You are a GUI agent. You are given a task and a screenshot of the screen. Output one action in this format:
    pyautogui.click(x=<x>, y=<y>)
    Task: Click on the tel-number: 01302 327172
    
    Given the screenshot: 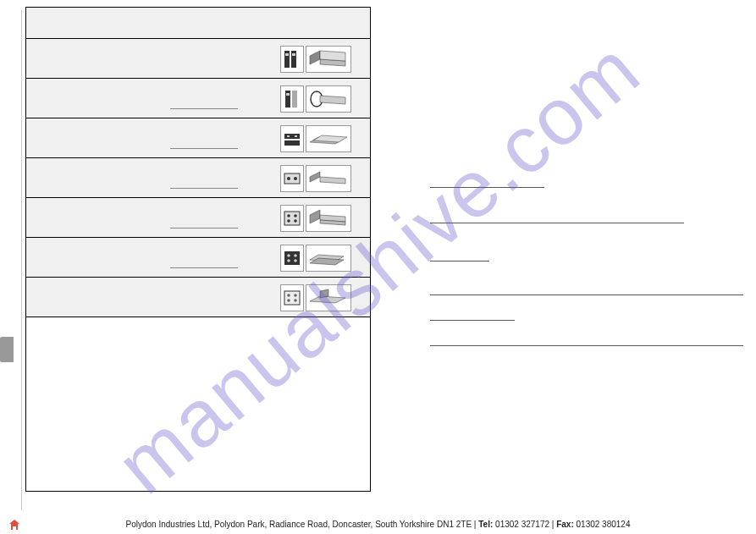 What is the action you would take?
    pyautogui.click(x=521, y=525)
    